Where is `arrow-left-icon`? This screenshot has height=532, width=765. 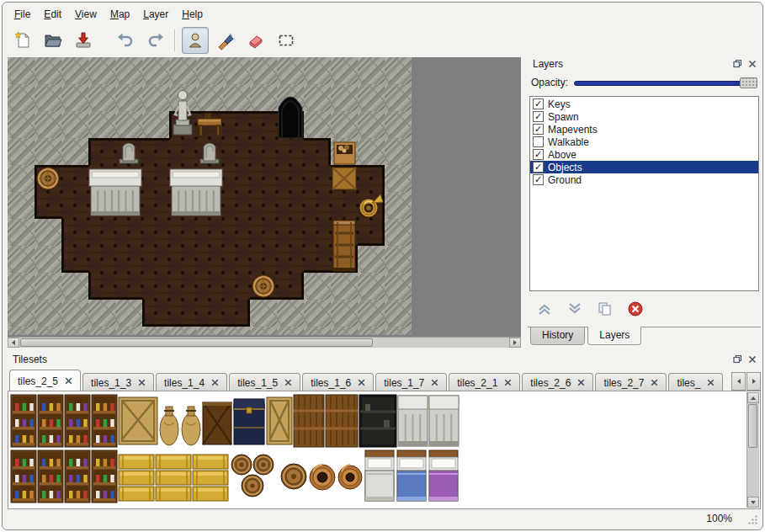 arrow-left-icon is located at coordinates (739, 381).